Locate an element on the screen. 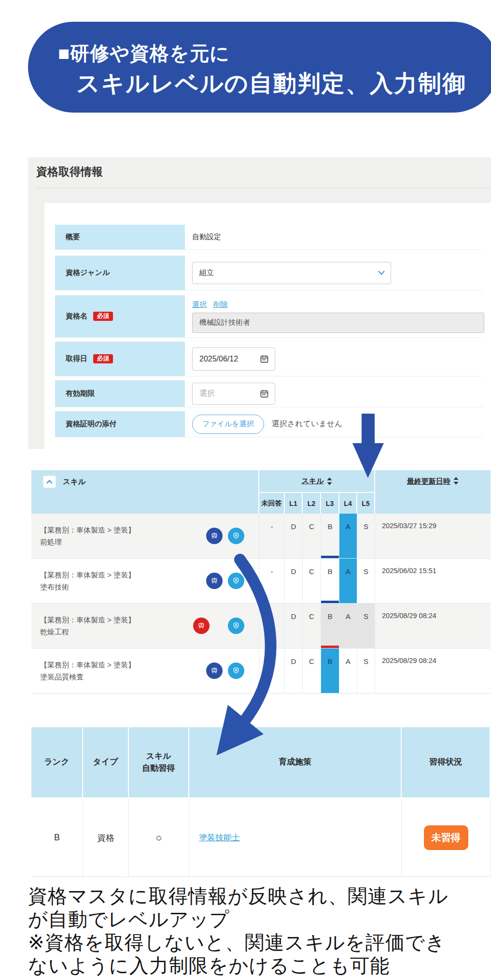 This screenshot has height=980, width=491. skill-name: 塗装品質検査 is located at coordinates (88, 677).